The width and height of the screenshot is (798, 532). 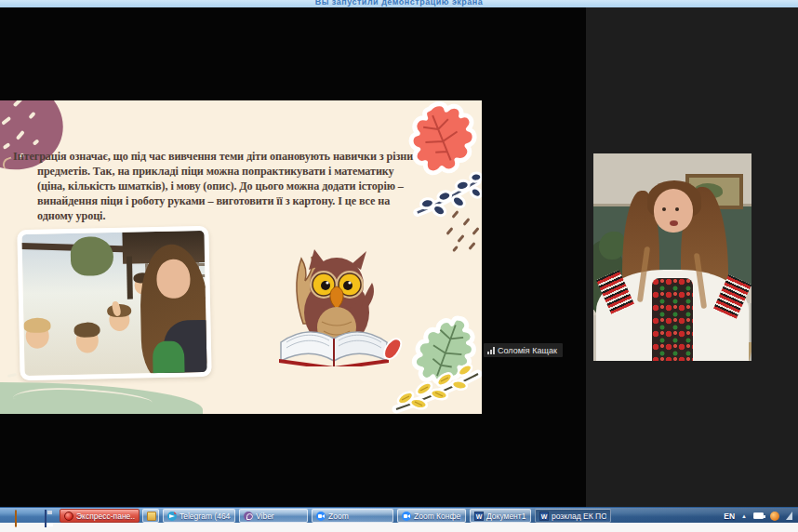 What do you see at coordinates (101, 398) in the screenshot?
I see `green-wave-decoration` at bounding box center [101, 398].